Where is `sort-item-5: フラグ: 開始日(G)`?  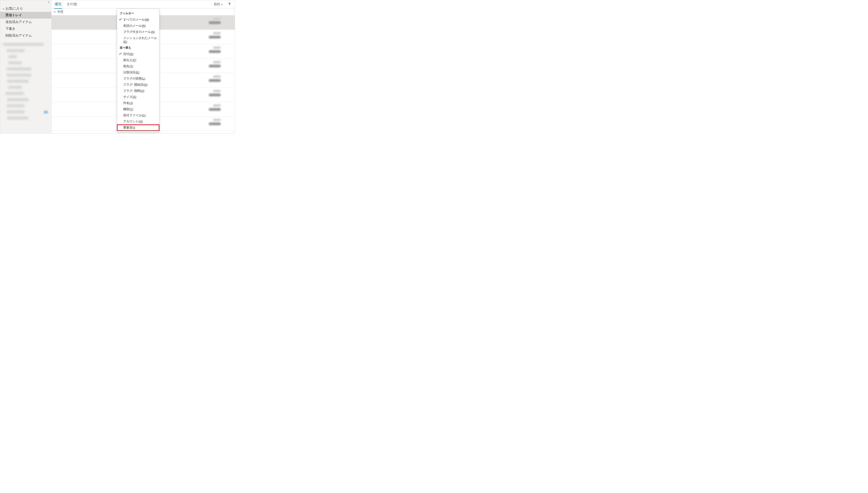
sort-item-5: フラグ: 開始日(G) is located at coordinates (138, 85).